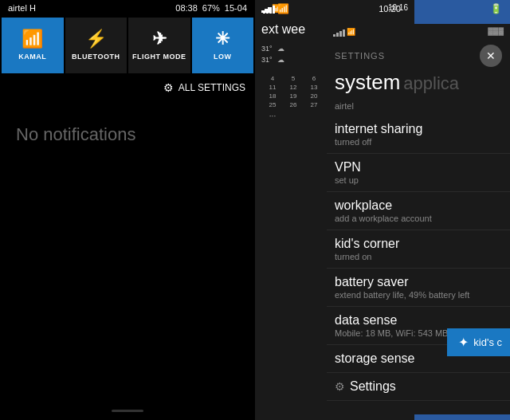 Image resolution: width=510 pixels, height=420 pixels. Describe the element at coordinates (491, 56) in the screenshot. I see `close-icon: ✕` at that location.